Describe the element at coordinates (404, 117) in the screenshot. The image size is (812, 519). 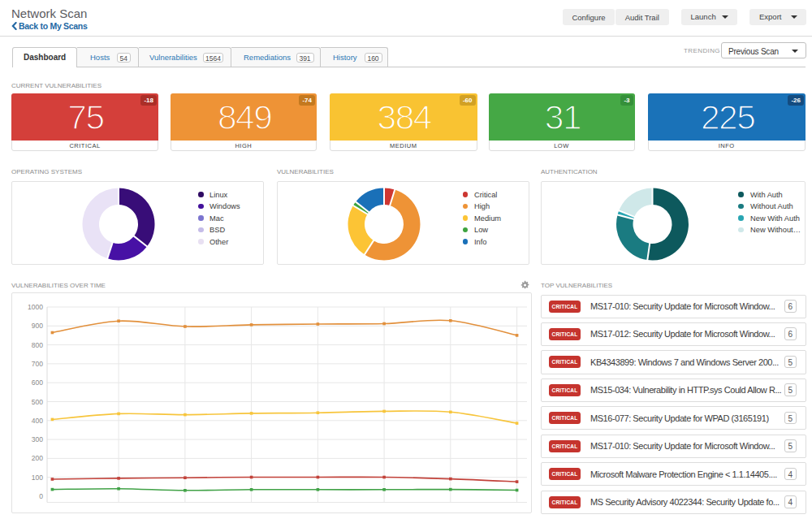
I see `svg-text: 384` at that location.